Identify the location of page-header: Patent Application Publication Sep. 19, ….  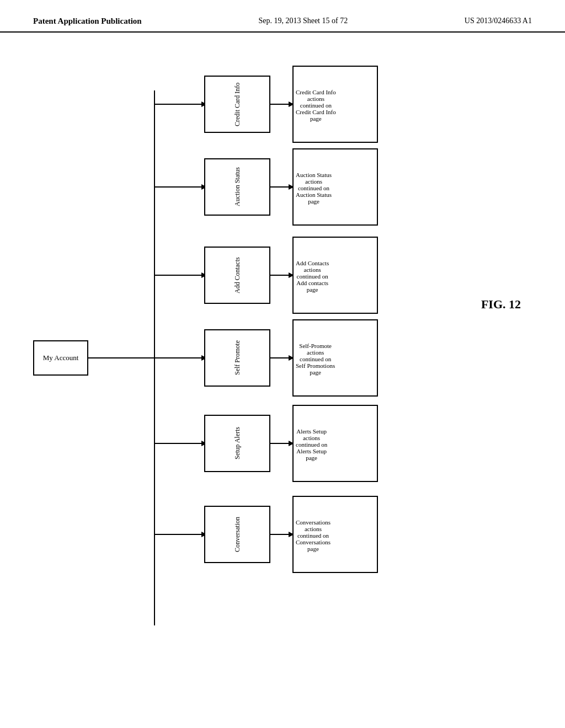
(282, 17).